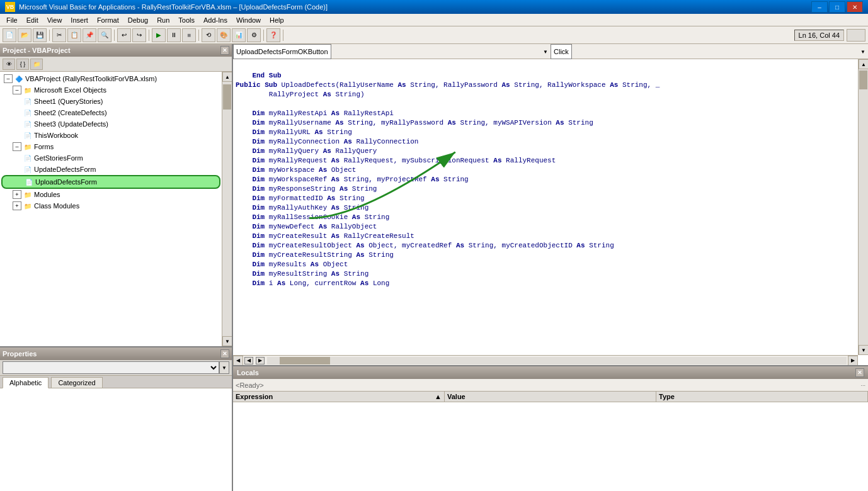  What do you see at coordinates (561, 52) in the screenshot?
I see `procedure-dropdown: Click` at bounding box center [561, 52].